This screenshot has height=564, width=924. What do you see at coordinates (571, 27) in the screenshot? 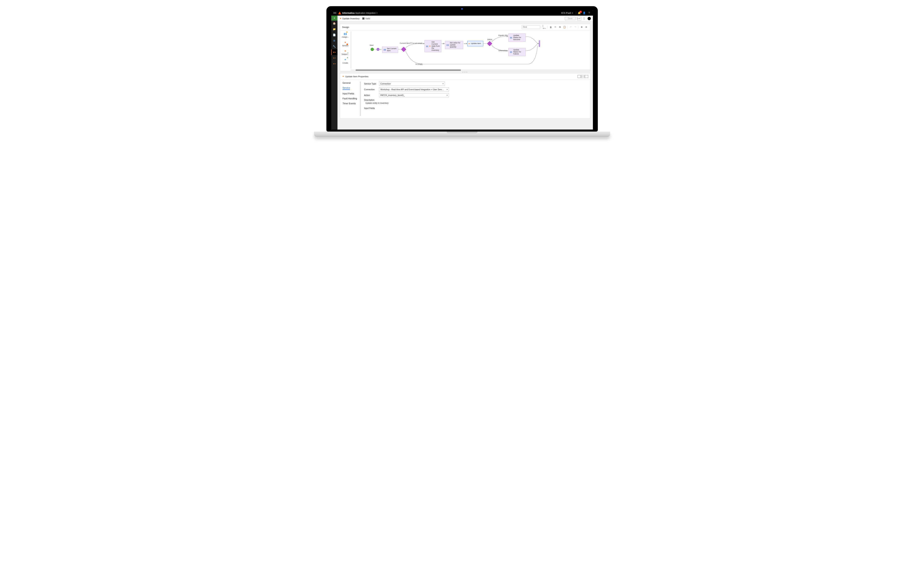
I see `undo-icon: ↶` at bounding box center [571, 27].